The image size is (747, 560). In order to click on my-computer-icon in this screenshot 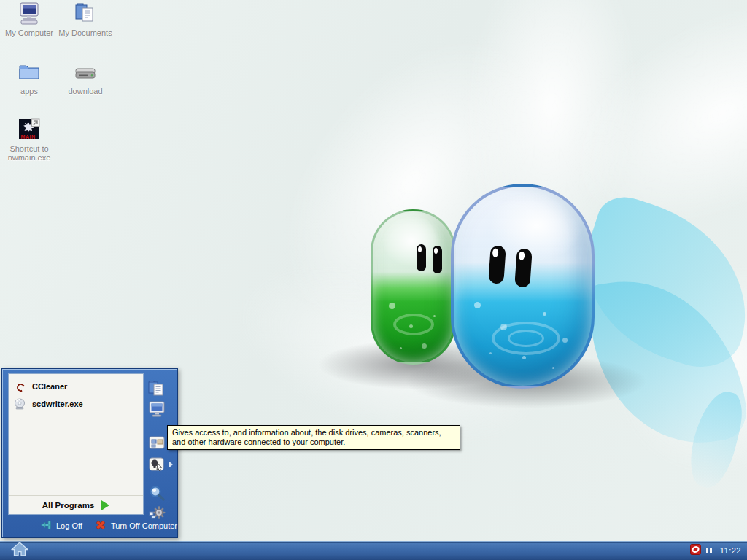, I will do `click(29, 14)`.